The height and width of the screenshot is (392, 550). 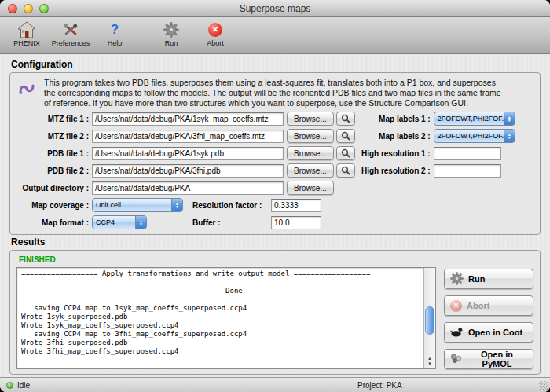 What do you see at coordinates (489, 318) in the screenshot?
I see `action-buttons: Run ✕ Abort` at bounding box center [489, 318].